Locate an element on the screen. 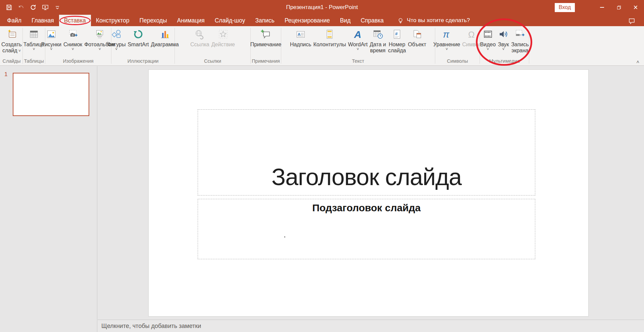  restore-button is located at coordinates (619, 7).